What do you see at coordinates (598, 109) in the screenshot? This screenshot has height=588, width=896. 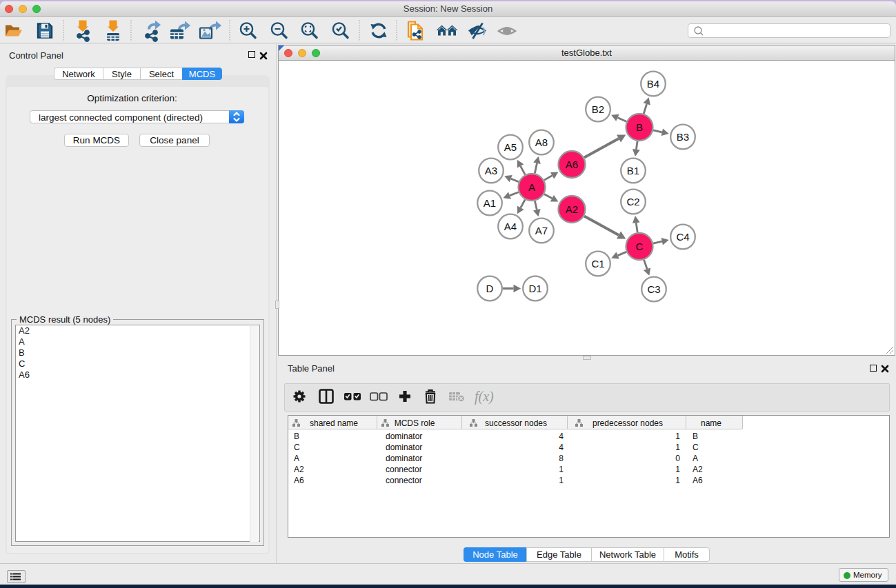 I see `svg-text: B2` at bounding box center [598, 109].